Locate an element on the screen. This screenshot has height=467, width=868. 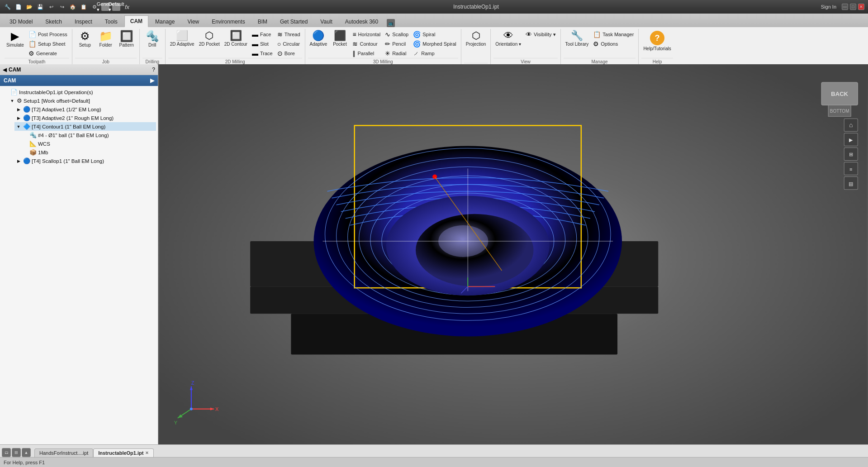
2d-contour-label: 2D Contour is located at coordinates (236, 44).